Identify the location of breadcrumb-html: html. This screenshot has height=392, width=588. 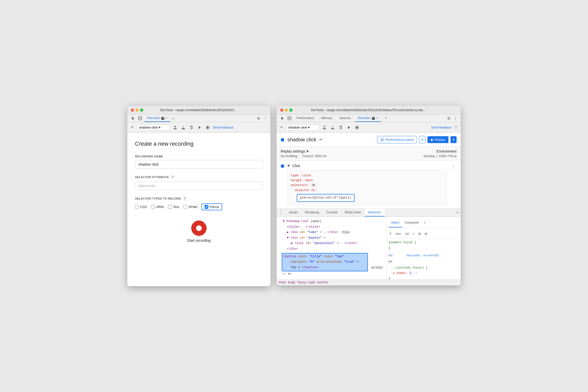
(282, 283).